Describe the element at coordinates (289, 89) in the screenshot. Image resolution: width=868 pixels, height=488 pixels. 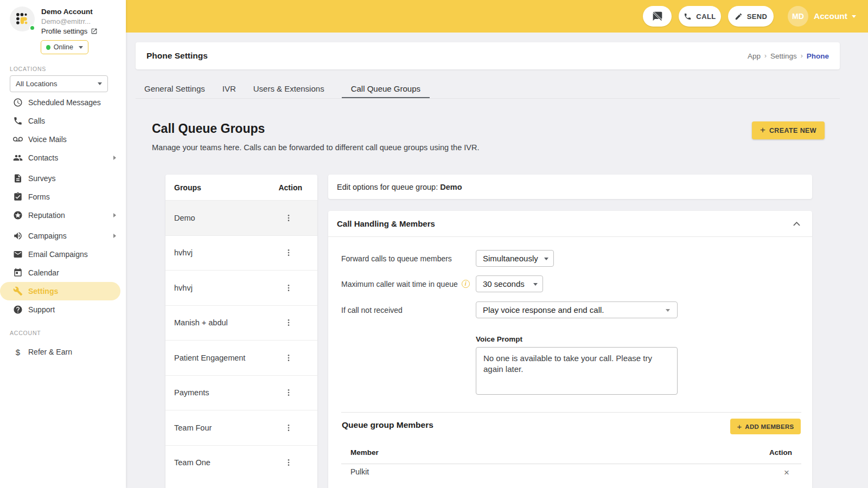
I see `tab-users-extensions: Users & Extensions` at that location.